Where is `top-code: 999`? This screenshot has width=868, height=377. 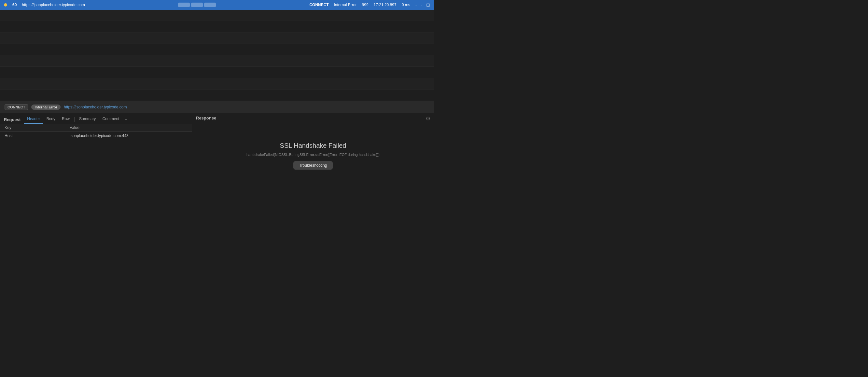 top-code: 999 is located at coordinates (365, 5).